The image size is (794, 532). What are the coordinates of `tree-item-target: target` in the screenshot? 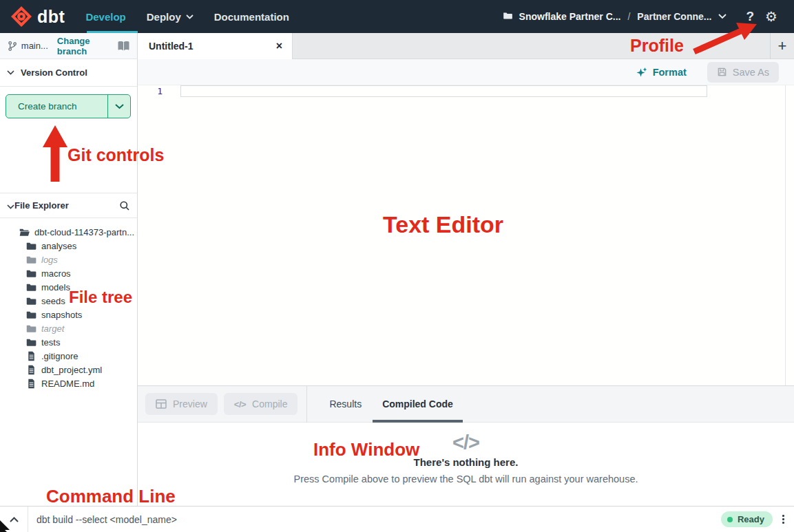 It's located at (69, 328).